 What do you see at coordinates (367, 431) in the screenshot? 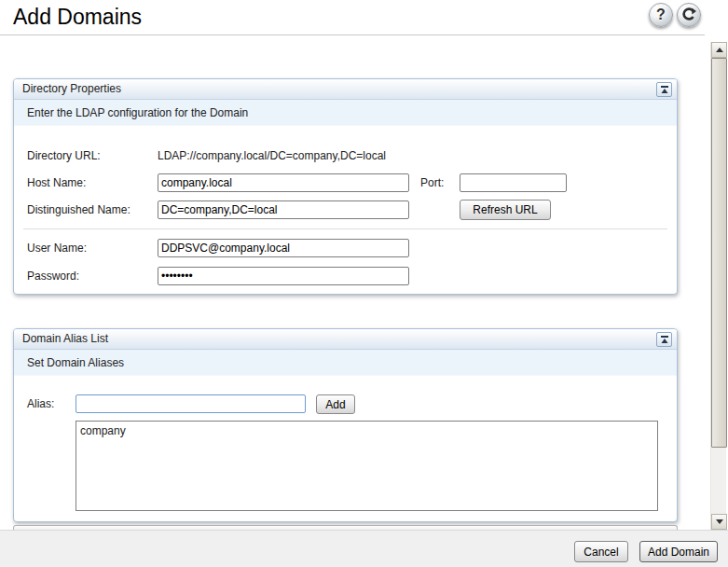
I see `alias-list-item: company` at bounding box center [367, 431].